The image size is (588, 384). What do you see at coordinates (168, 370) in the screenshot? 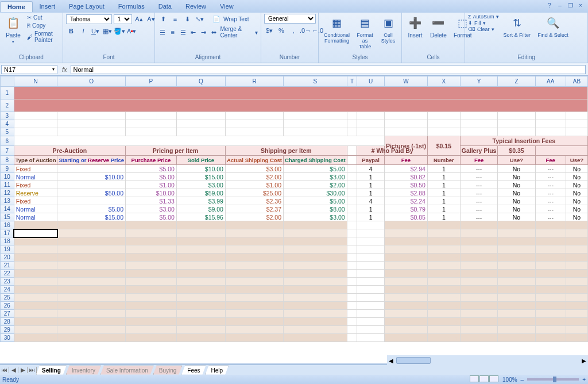
I see `sheet-tab-buying: Buying` at bounding box center [168, 370].